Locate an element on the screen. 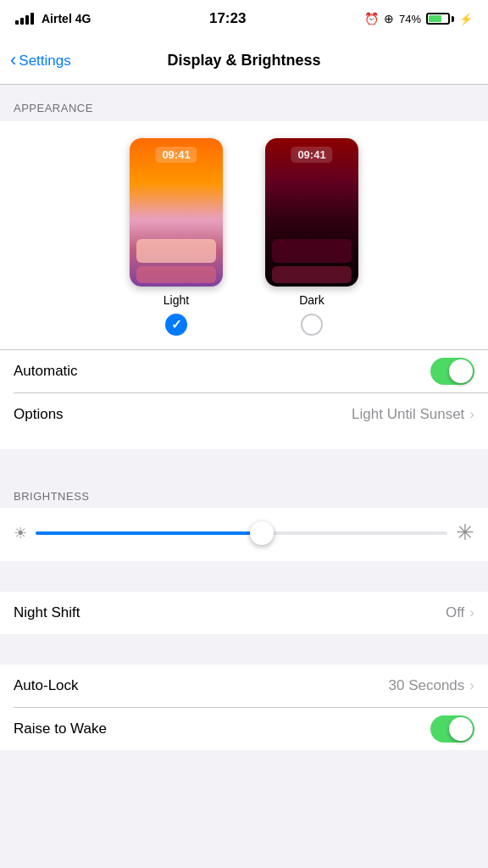  brightness-section-header: BRIGHTNESS is located at coordinates (244, 493).